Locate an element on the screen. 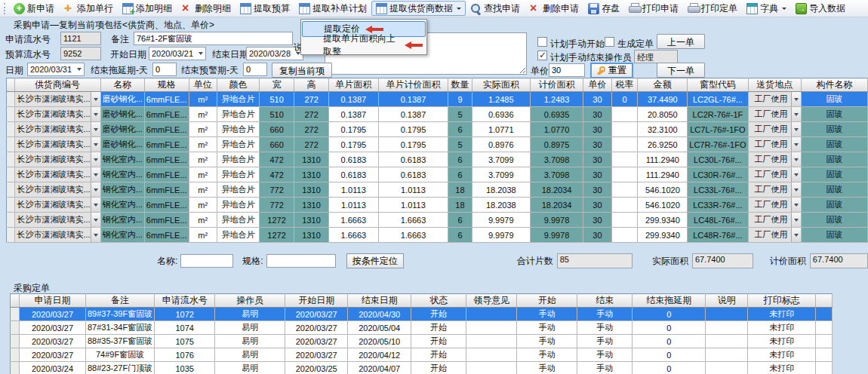 This screenshot has height=374, width=868. grid-cell: 299.9340 is located at coordinates (663, 220).